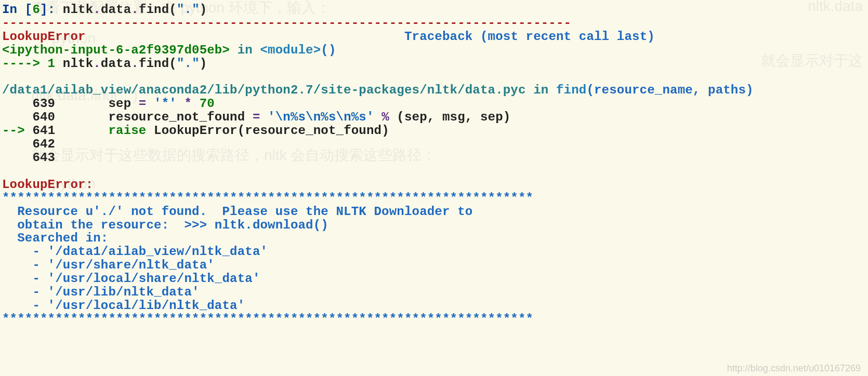  What do you see at coordinates (245, 50) in the screenshot?
I see `in-word-1: in` at bounding box center [245, 50].